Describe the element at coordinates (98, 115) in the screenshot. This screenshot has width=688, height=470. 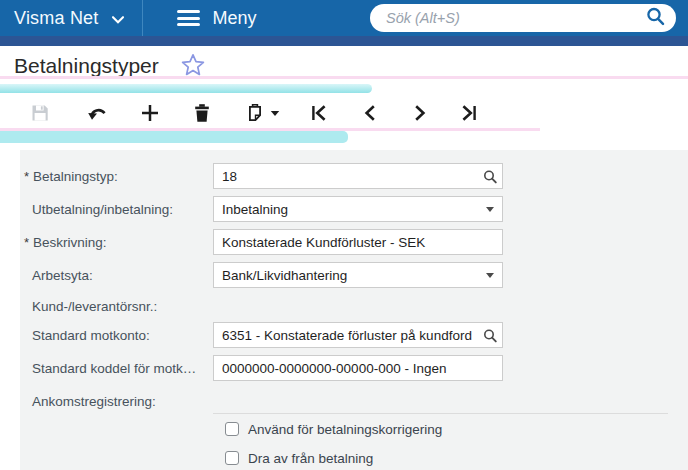
I see `undo-button` at that location.